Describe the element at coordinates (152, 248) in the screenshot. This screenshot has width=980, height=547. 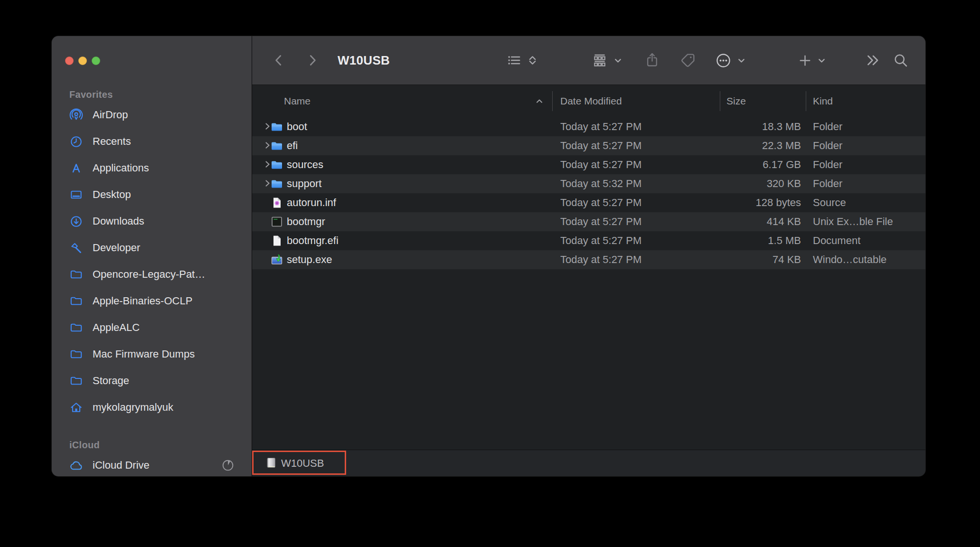
I see `sidebar-item-developer: Developer` at that location.